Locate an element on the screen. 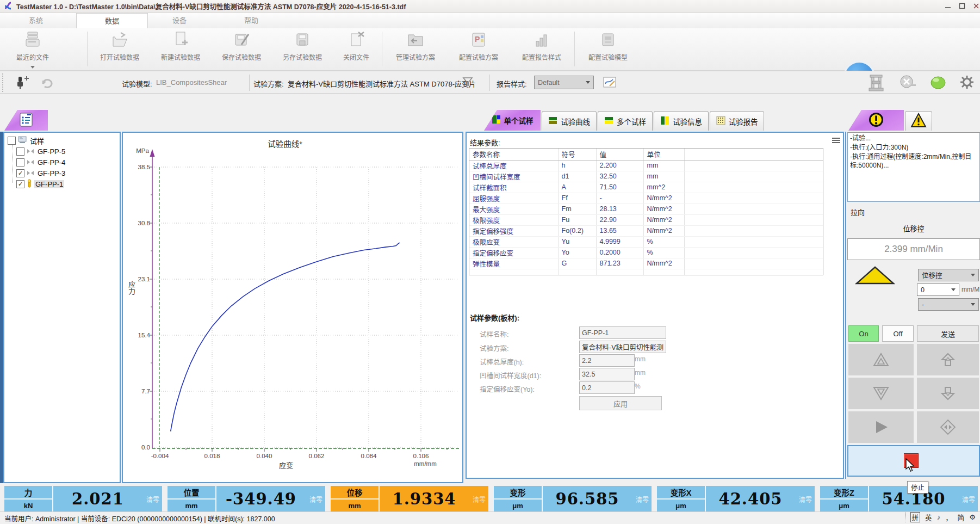 The width and height of the screenshot is (980, 524). step-up-button is located at coordinates (948, 360).